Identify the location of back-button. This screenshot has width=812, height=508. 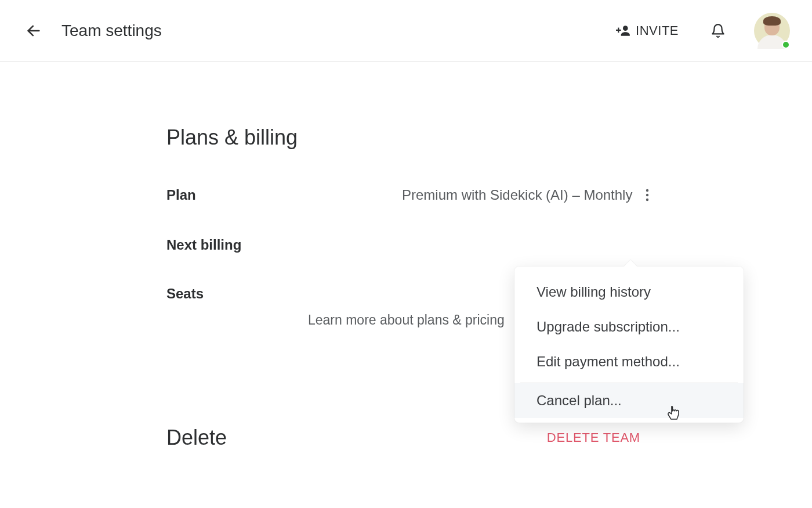
(34, 31).